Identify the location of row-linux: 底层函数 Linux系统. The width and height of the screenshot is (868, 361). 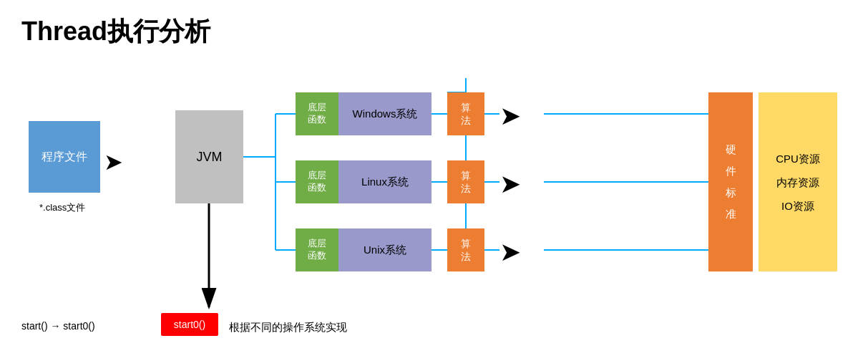
(364, 182).